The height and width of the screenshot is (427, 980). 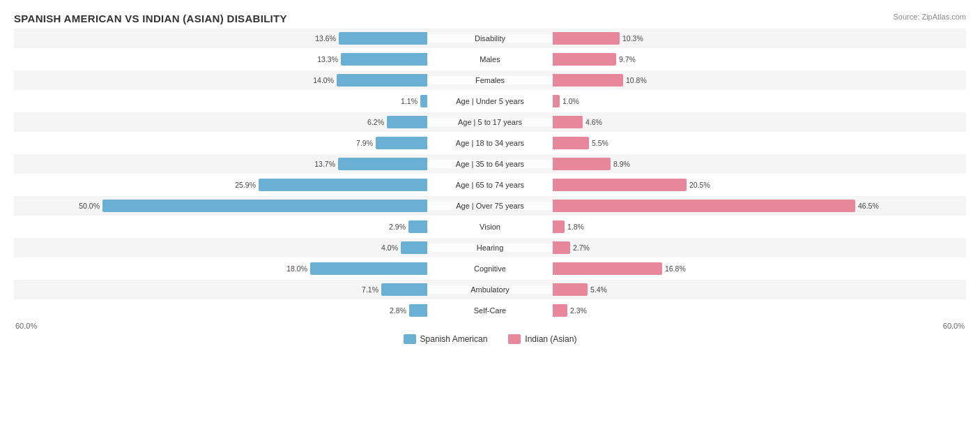 I want to click on left-value: 2.8%, so click(x=398, y=310).